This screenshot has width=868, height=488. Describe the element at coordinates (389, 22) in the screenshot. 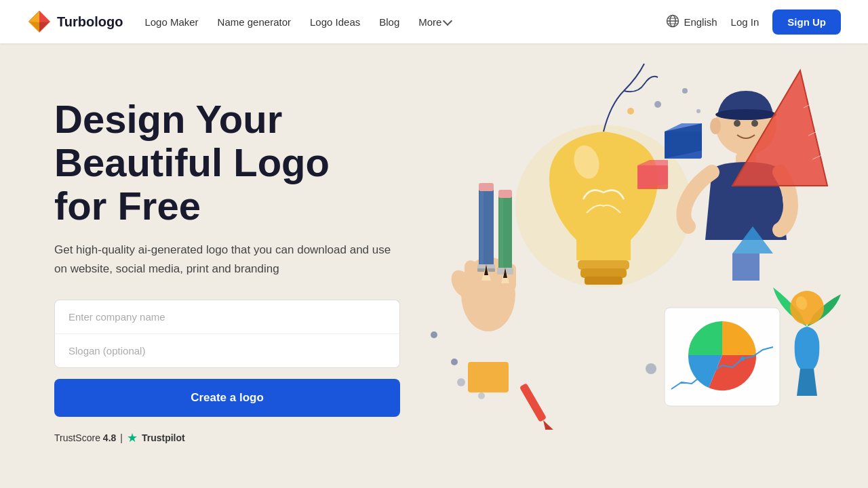

I see `blog-link: Blog` at that location.